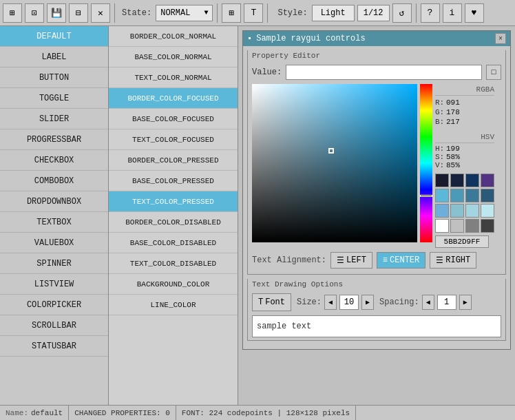 This screenshot has height=420, width=515. I want to click on new-file-button: ⊞, so click(12, 13).